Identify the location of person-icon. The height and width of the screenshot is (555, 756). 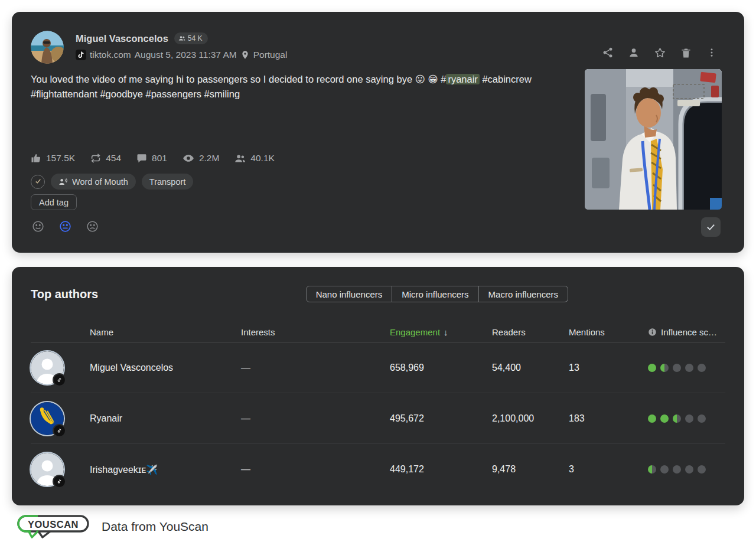
(634, 53).